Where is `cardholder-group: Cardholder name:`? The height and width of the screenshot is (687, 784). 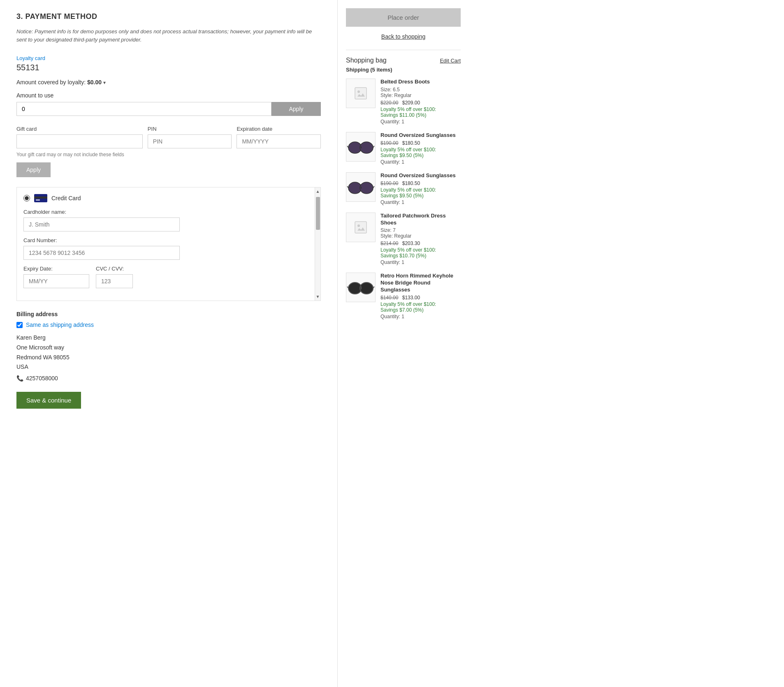 cardholder-group: Cardholder name: is located at coordinates (166, 220).